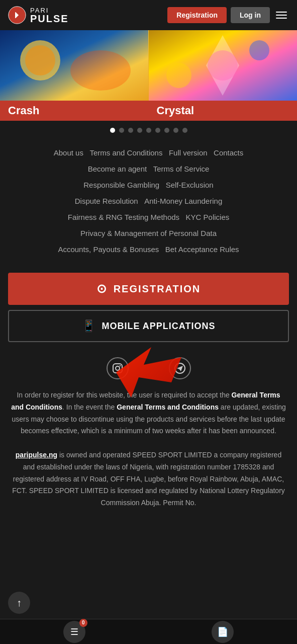 This screenshot has height=644, width=297. Describe the element at coordinates (228, 153) in the screenshot. I see `link-contacts: Contacts` at that location.